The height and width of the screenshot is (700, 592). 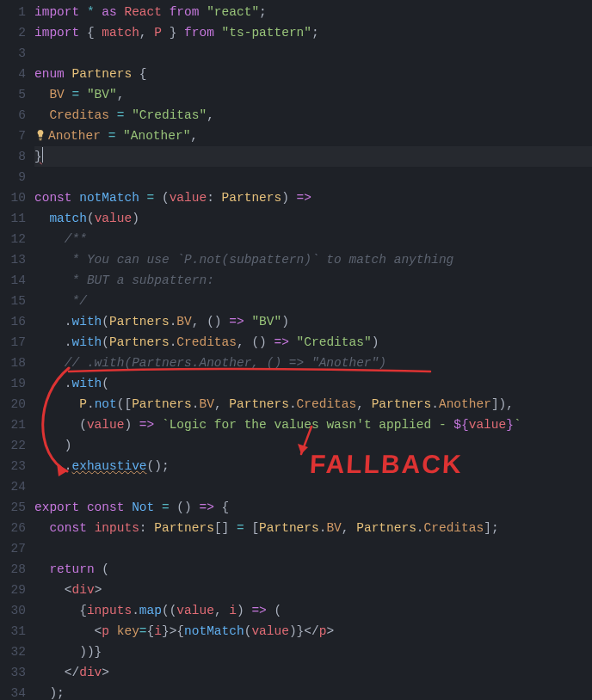 I want to click on code-token: )}</, so click(x=305, y=631).